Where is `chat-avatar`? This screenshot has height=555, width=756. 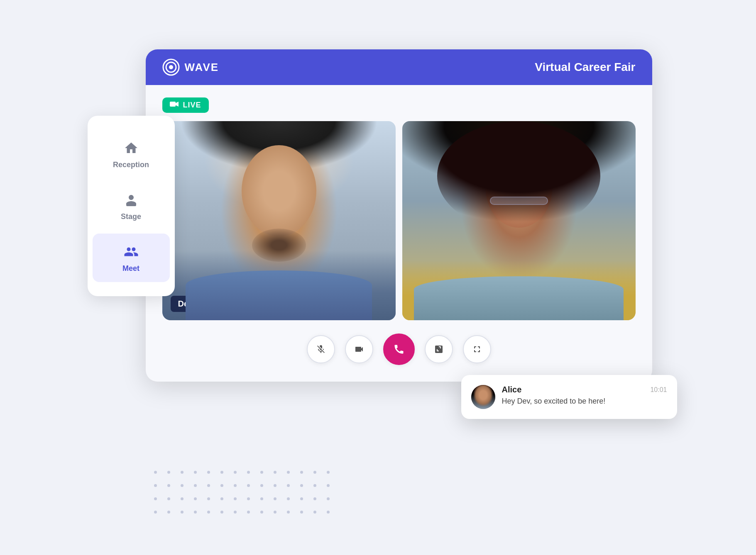 chat-avatar is located at coordinates (483, 397).